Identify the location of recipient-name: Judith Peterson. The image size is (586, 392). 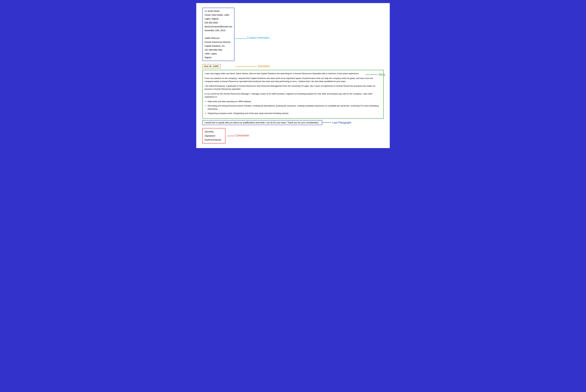
(218, 38).